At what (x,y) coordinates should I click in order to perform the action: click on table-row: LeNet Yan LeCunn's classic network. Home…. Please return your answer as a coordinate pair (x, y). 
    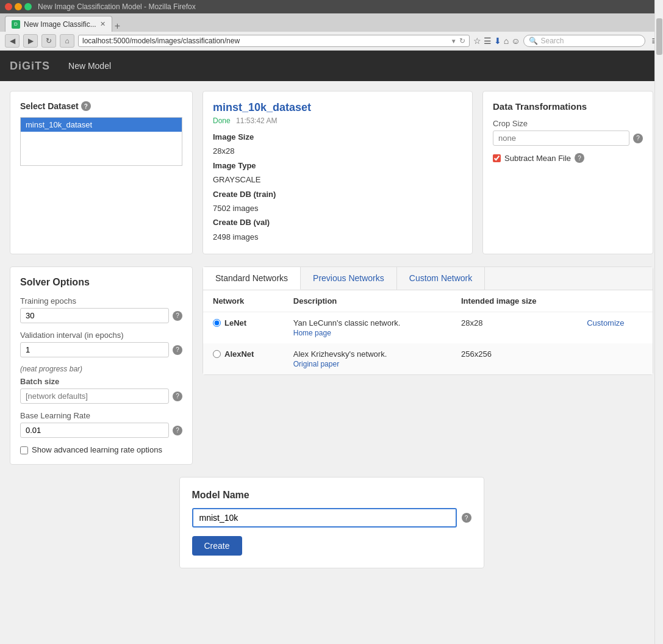
    Looking at the image, I should click on (428, 328).